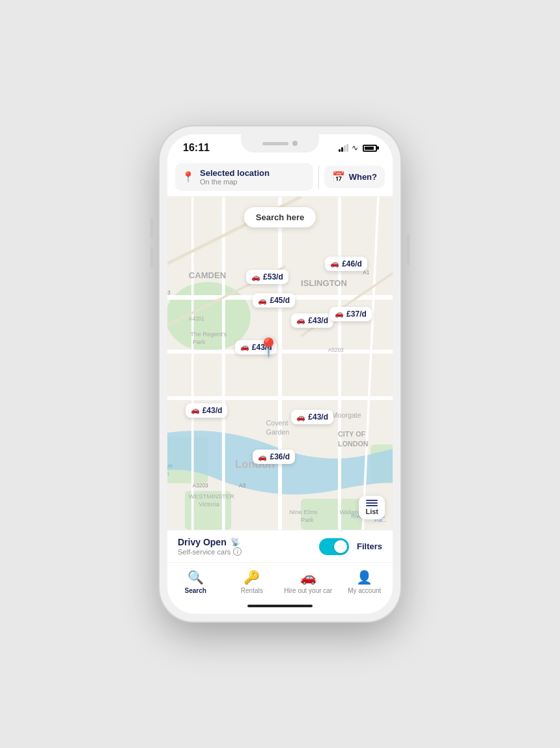  What do you see at coordinates (210, 551) in the screenshot?
I see `drivy-subtitle: Self-service cars i` at bounding box center [210, 551].